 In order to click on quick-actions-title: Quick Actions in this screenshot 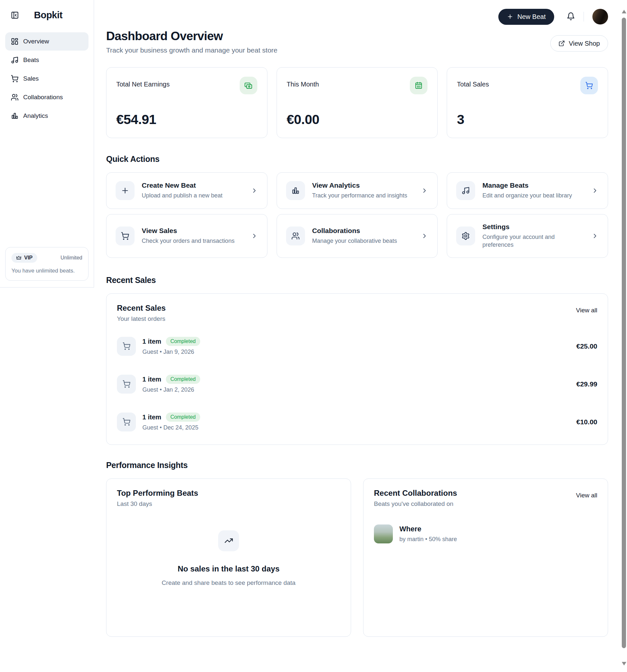, I will do `click(357, 159)`.